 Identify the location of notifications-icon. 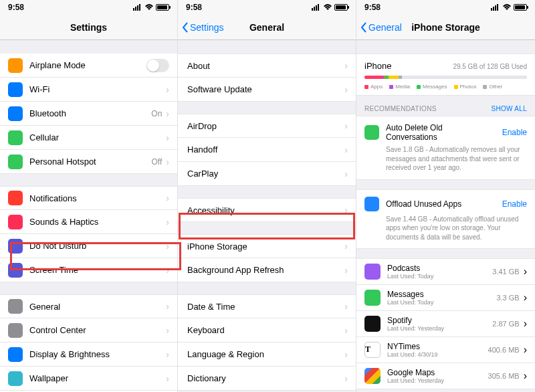
(15, 198).